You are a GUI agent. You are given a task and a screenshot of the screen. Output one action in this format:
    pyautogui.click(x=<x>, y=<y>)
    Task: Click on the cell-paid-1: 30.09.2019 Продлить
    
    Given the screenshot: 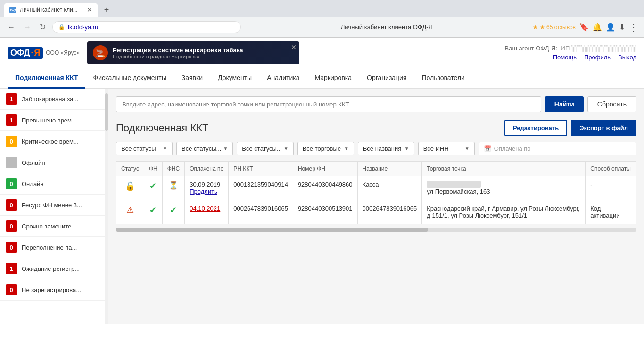 What is the action you would take?
    pyautogui.click(x=206, y=188)
    